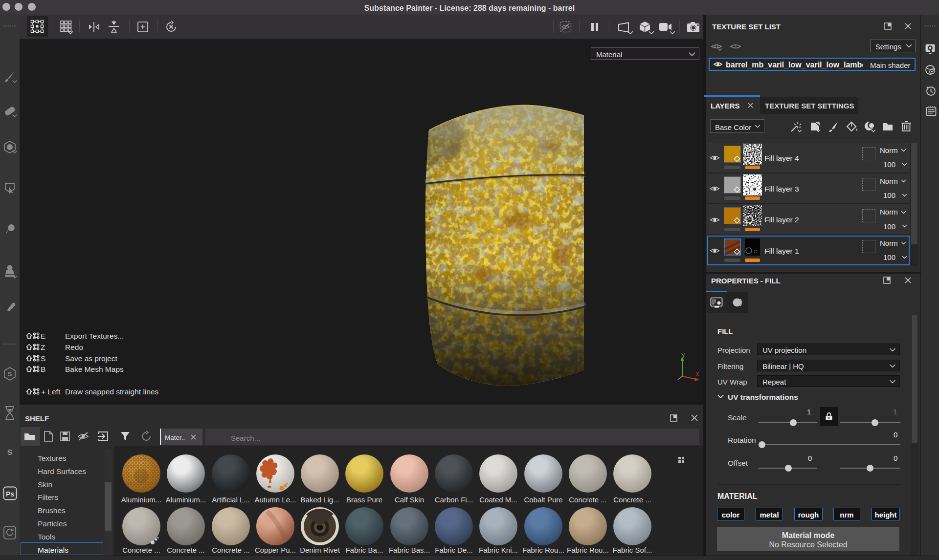 This screenshot has height=560, width=939. I want to click on svg-text: s, so click(10, 452).